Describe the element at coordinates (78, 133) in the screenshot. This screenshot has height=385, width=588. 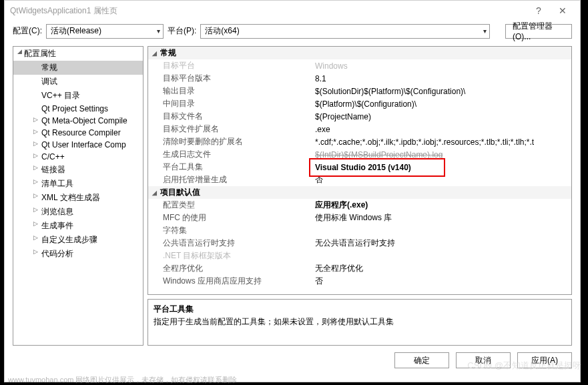
I see `tree-item: ▷Qt Resource Compiler` at that location.